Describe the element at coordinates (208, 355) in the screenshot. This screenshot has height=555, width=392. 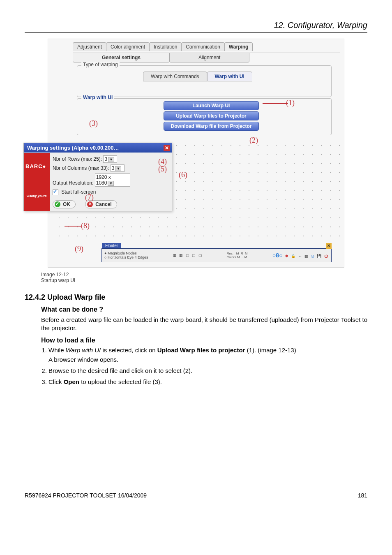
I see `step-1: While Warp with UI is selected, click on…` at that location.